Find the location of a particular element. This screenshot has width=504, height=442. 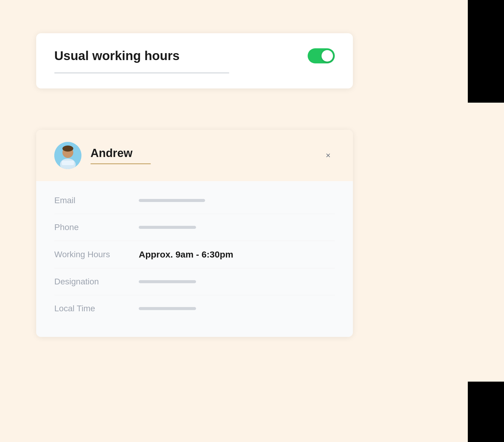

working-hours-card: Usual working hours is located at coordinates (195, 61).